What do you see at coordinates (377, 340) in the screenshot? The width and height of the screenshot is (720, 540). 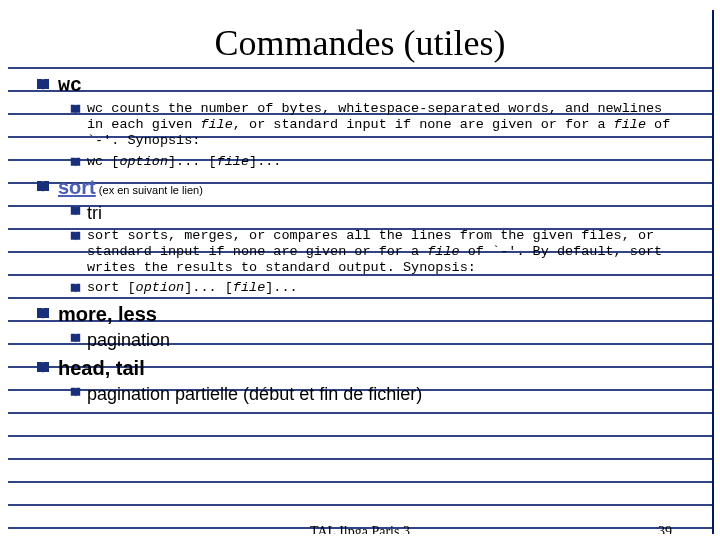 I see `moreless-sub: pagination` at bounding box center [377, 340].